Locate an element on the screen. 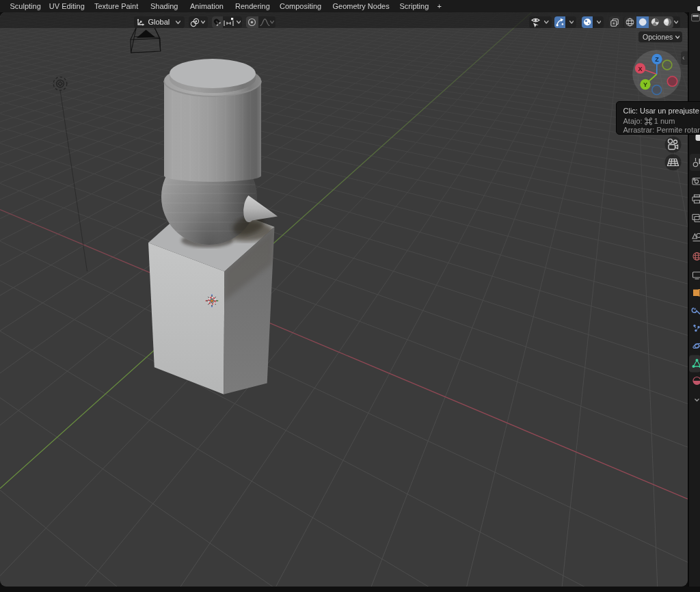  svg-text: Z is located at coordinates (657, 59).